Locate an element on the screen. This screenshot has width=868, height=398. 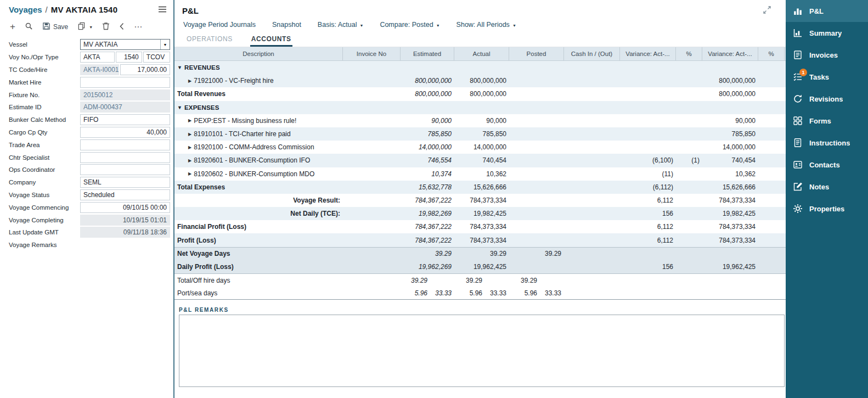
field-value: FIFO is located at coordinates (125, 120).